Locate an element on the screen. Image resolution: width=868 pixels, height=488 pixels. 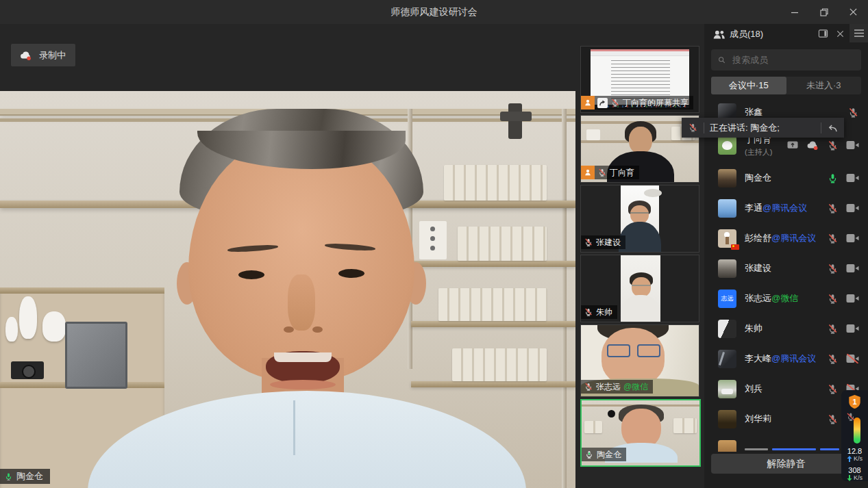
close-panel-button is located at coordinates (840, 34).